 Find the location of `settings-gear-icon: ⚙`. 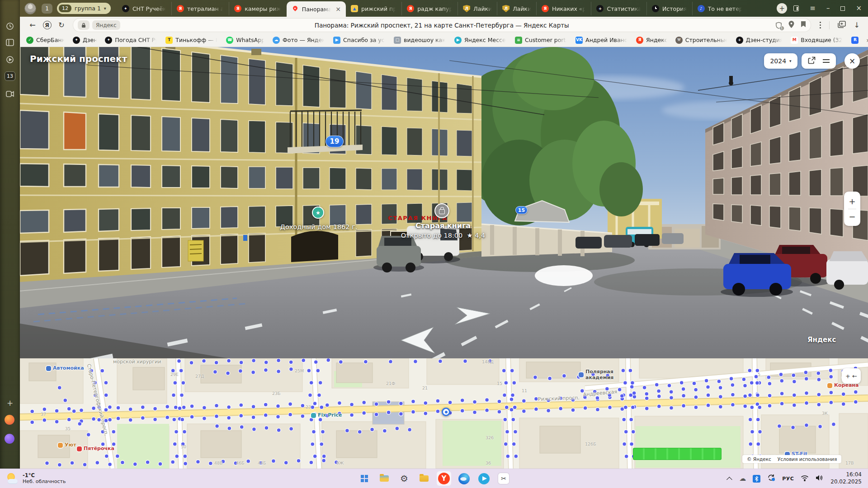

settings-gear-icon: ⚙ is located at coordinates (404, 479).